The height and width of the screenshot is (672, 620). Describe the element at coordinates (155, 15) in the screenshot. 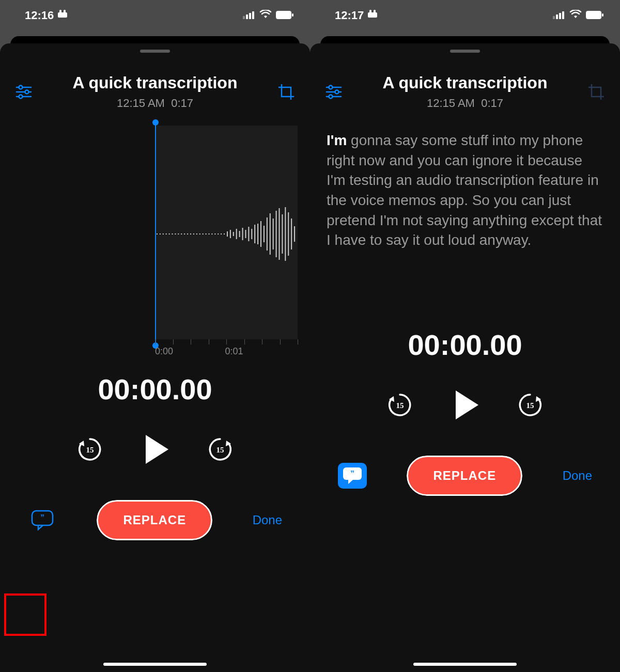

I see `status-bar: 12:16` at that location.